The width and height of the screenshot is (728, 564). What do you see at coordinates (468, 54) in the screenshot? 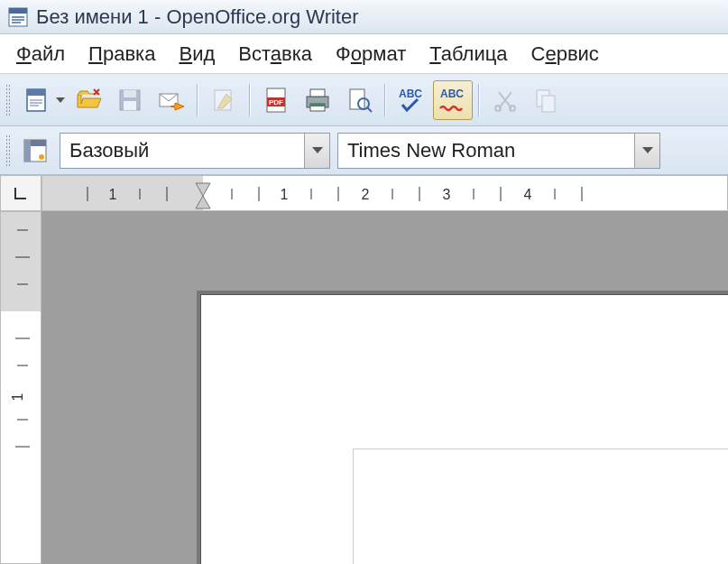
I see `menu-table: Таблица` at bounding box center [468, 54].